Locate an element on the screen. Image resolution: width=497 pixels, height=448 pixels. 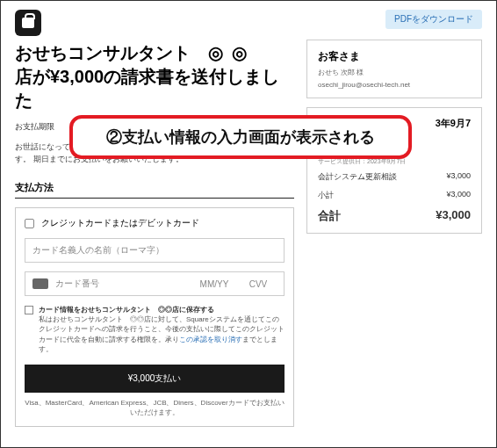
invoice-title: おせちコンサルタント ◎ ◎ 店が¥3,000の請求書を送付しました is located at coordinates (155, 77).